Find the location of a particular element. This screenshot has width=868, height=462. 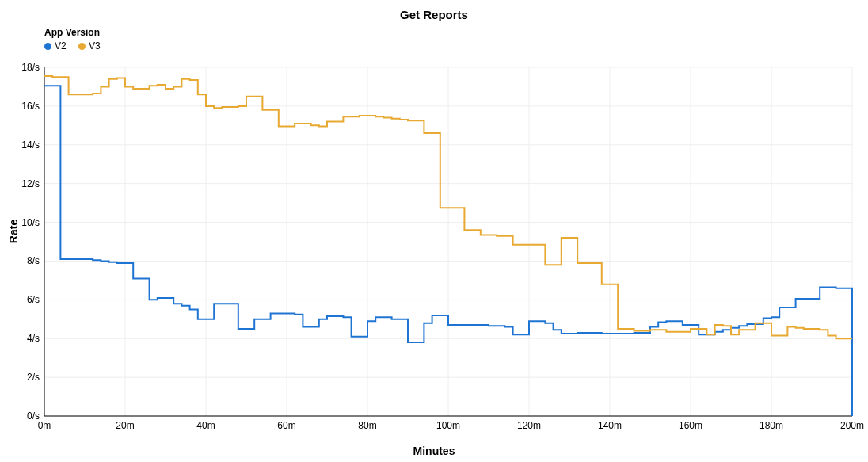

svg-text: 160m is located at coordinates (691, 426).